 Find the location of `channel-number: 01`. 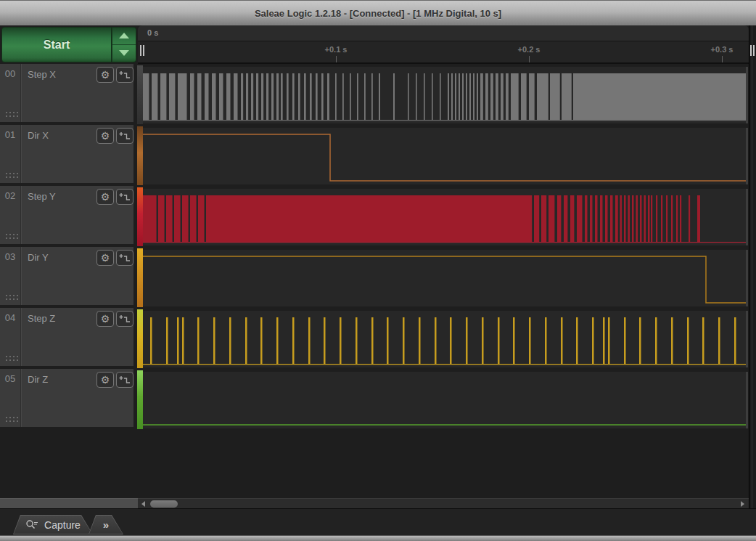

channel-number: 01 is located at coordinates (10, 135).